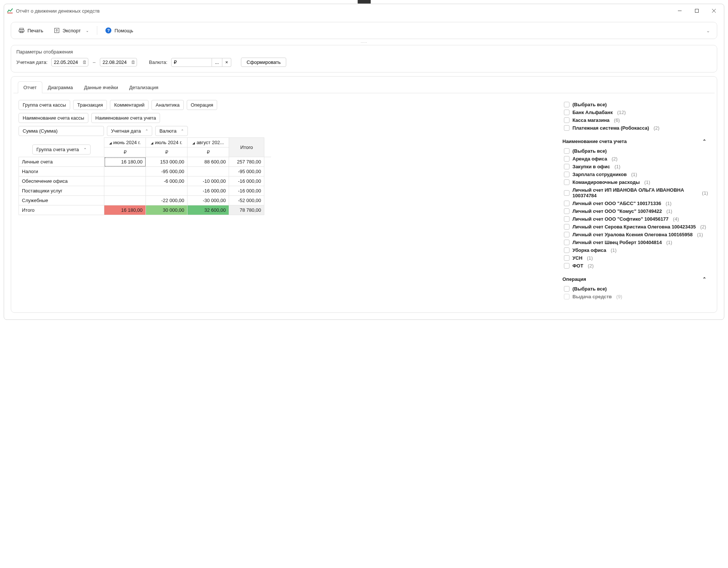 This screenshot has height=568, width=728. What do you see at coordinates (167, 105) in the screenshot?
I see `field-chip: Аналитика` at bounding box center [167, 105].